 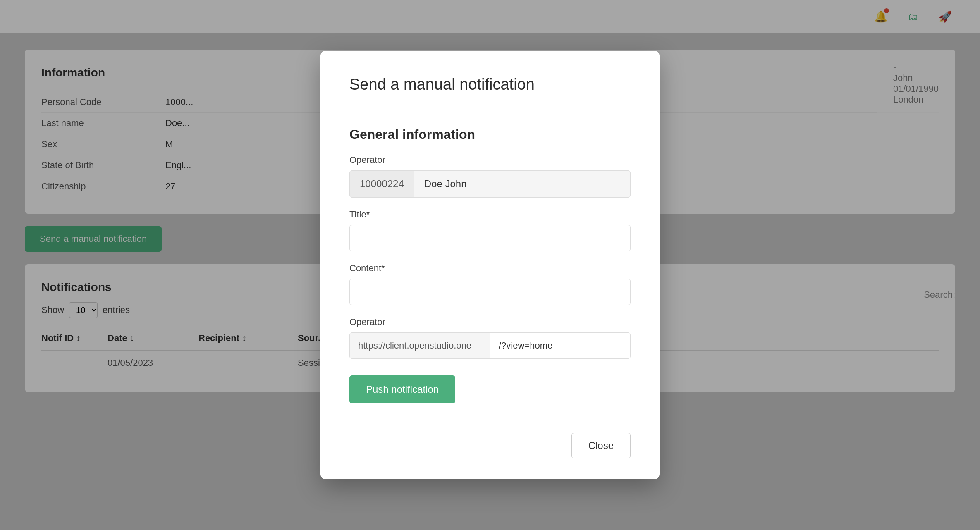 I want to click on general-info-title: General information, so click(x=490, y=135).